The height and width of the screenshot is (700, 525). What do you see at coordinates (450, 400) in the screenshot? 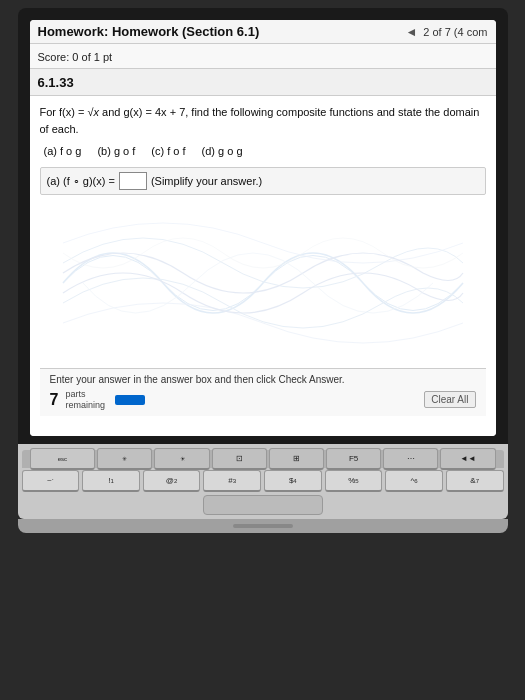
I see `clear-all-button: Clear All` at bounding box center [450, 400].